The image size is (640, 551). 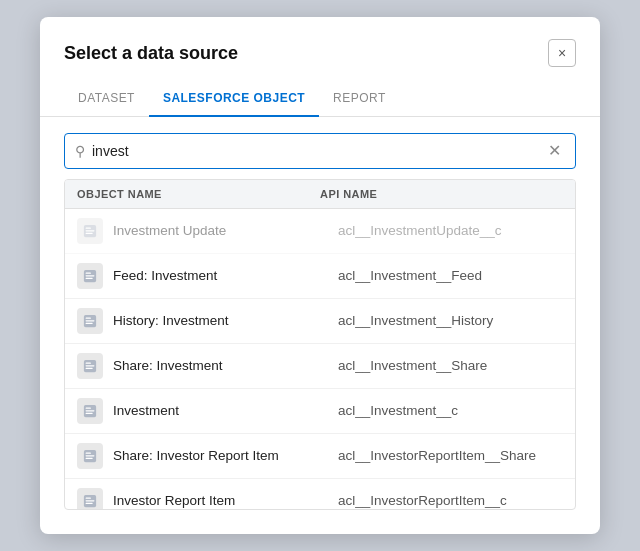 I want to click on api-name: acl__Investment__History, so click(x=450, y=320).